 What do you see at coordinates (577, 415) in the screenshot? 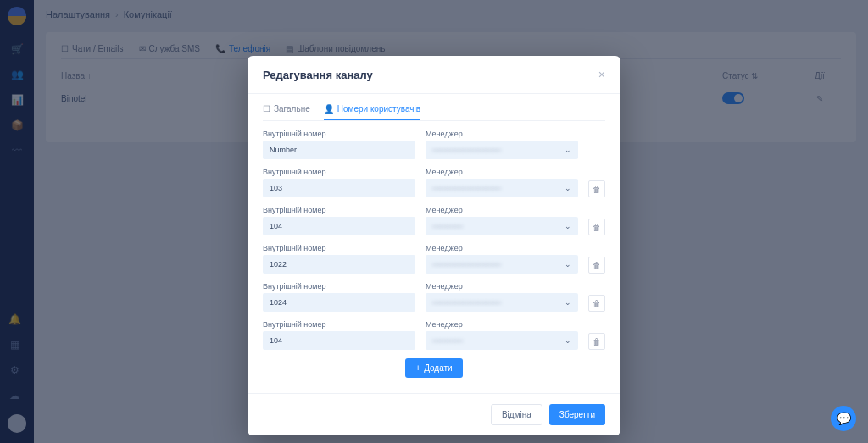
I see `save-button: Зберегти` at bounding box center [577, 415].